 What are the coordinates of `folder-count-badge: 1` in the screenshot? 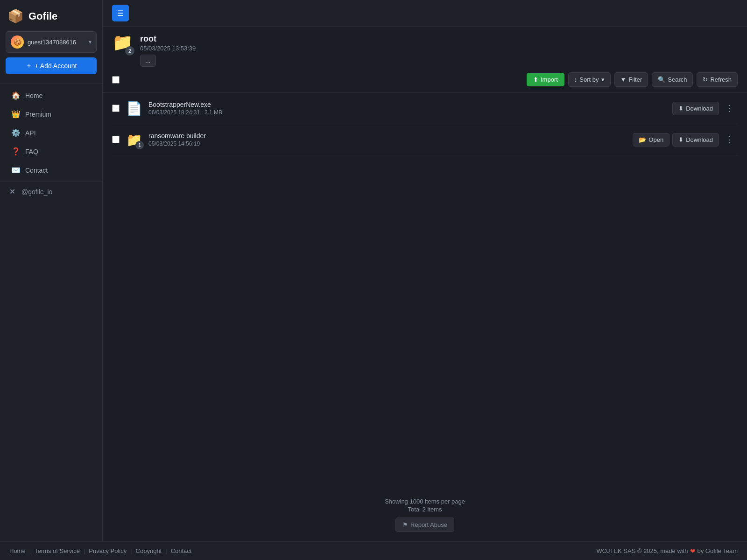 It's located at (140, 145).